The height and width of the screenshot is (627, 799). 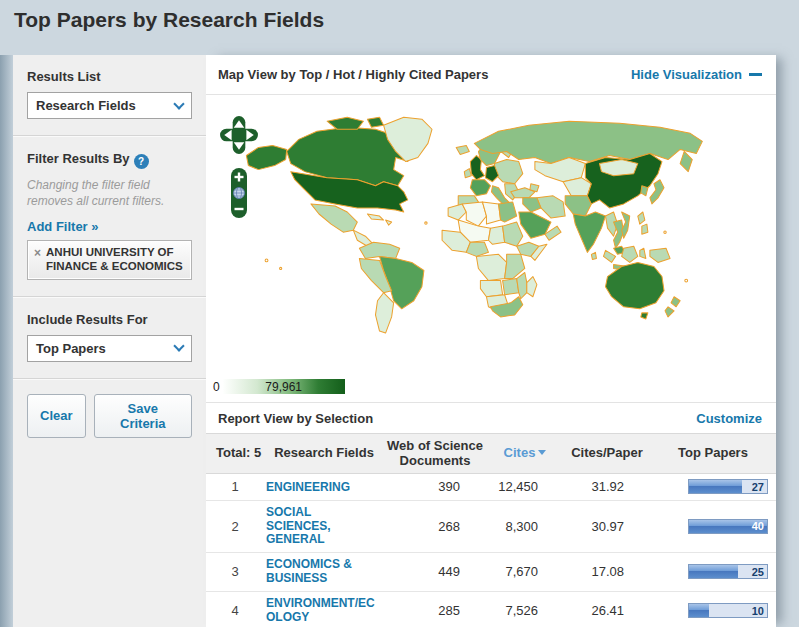 I want to click on country-australia, so click(x=636, y=285).